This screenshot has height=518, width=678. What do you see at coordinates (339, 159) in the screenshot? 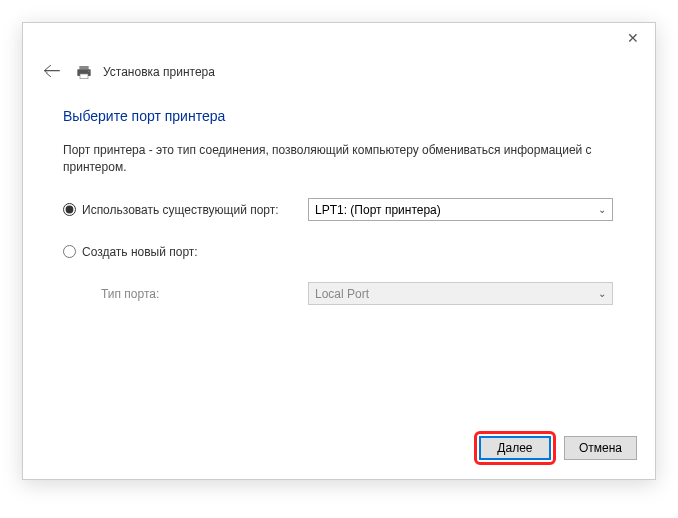
I see `page-description: Порт принтера - это тип соединения, позв…` at bounding box center [339, 159].